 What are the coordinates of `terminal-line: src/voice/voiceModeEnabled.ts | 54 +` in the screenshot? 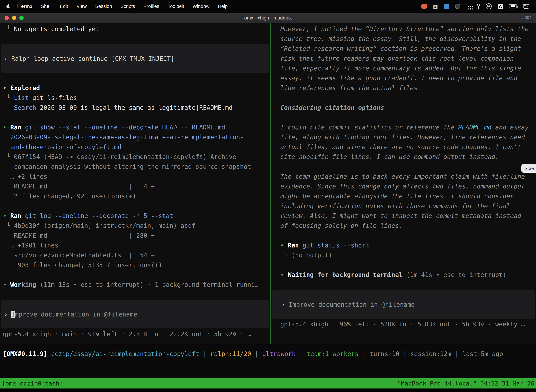 It's located at (136, 255).